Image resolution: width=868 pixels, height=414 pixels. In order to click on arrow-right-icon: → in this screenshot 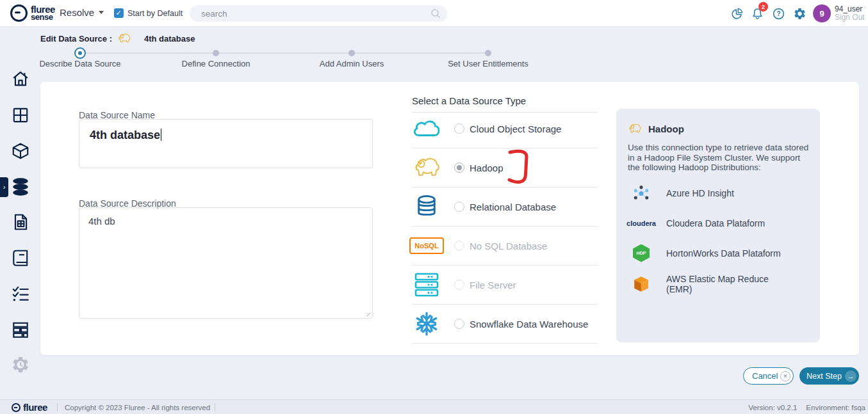, I will do `click(851, 376)`.